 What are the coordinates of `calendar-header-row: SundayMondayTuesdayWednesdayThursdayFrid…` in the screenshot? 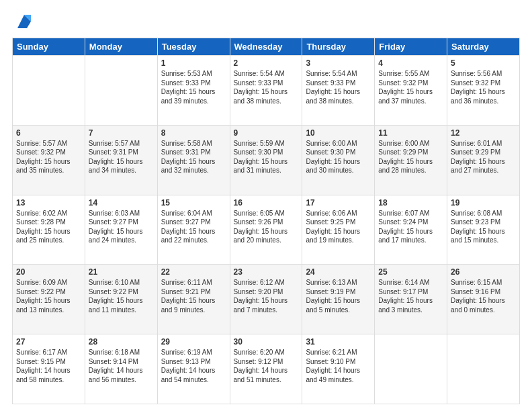 It's located at (266, 47).